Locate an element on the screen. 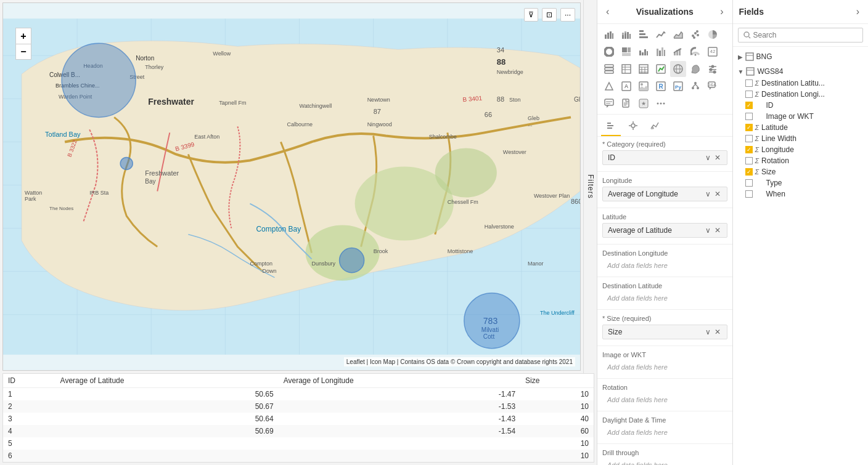 This screenshot has width=868, height=465. viz-icon-kpi is located at coordinates (661, 69).